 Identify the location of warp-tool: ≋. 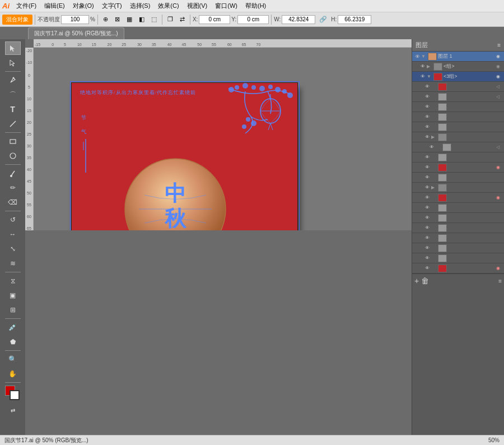
(13, 263).